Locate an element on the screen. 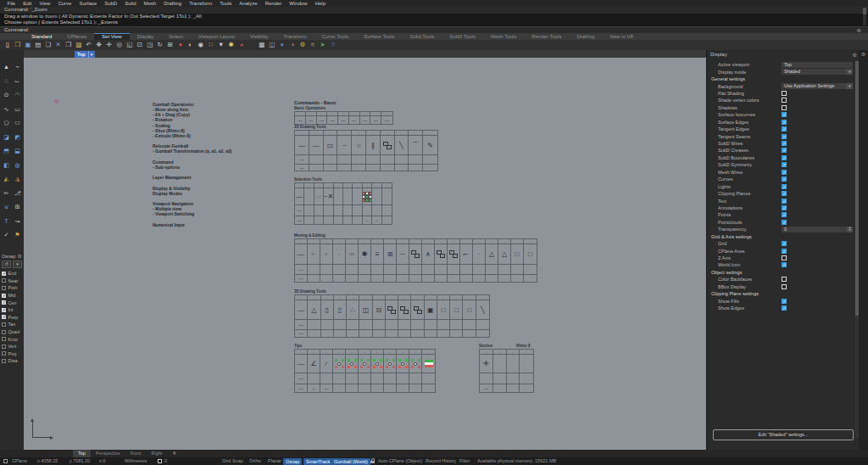 This screenshot has height=465, width=868. circle-icon: ⊙ is located at coordinates (7, 95).